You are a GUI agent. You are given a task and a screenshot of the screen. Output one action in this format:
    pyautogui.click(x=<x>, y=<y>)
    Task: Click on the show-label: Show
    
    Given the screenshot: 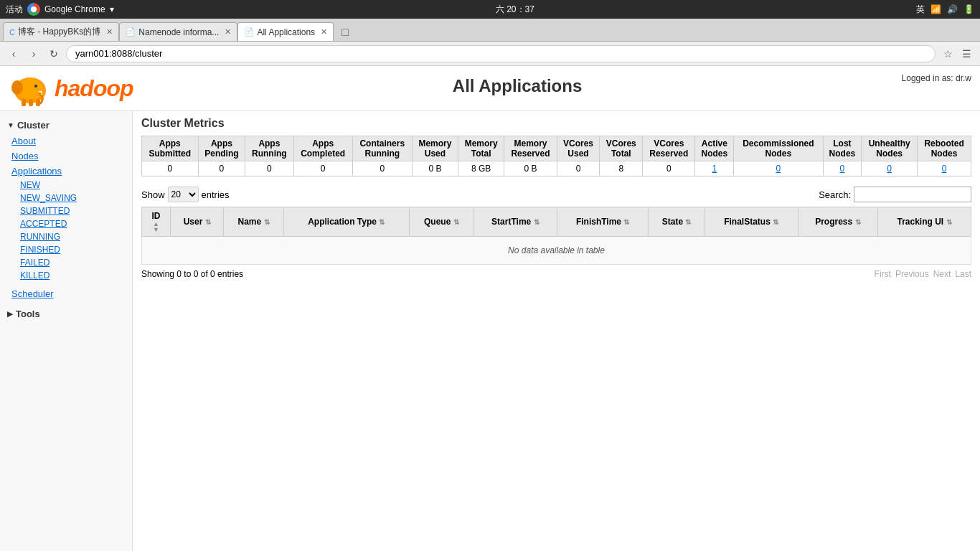 What is the action you would take?
    pyautogui.click(x=154, y=195)
    